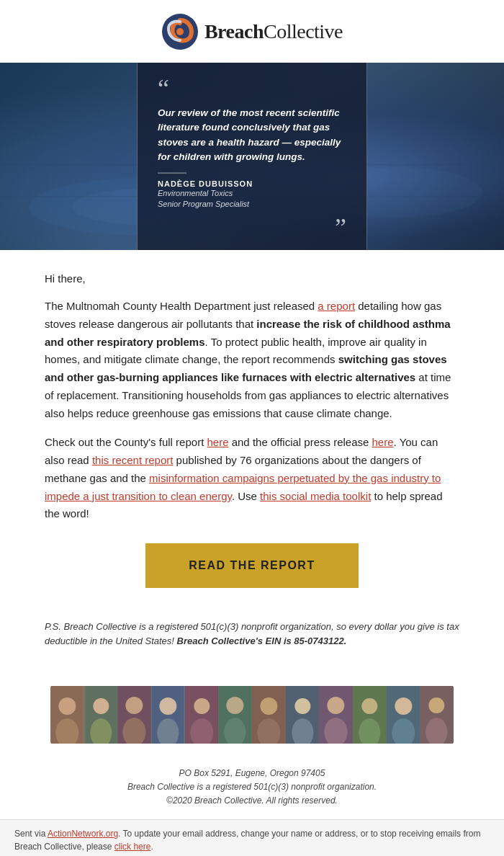 The height and width of the screenshot is (856, 504). I want to click on greeting-text: Hi there,, so click(252, 279).